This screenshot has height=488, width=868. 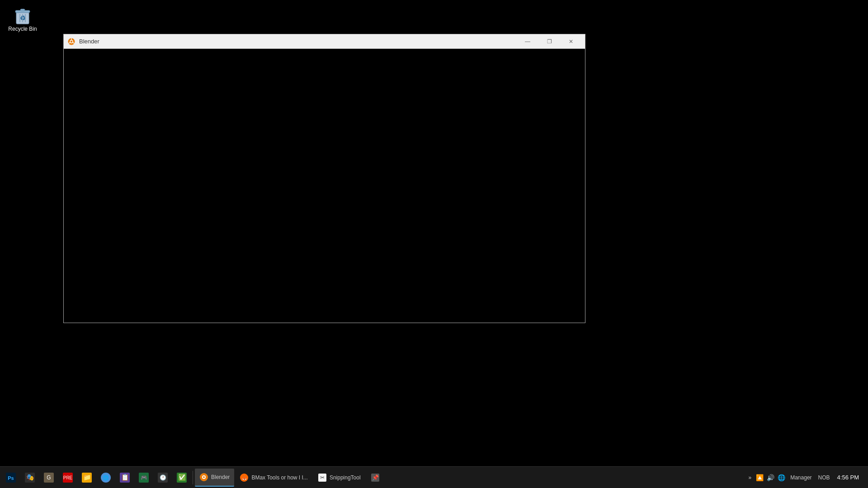 What do you see at coordinates (781, 478) in the screenshot?
I see `systray-network-icon: 🌐` at bounding box center [781, 478].